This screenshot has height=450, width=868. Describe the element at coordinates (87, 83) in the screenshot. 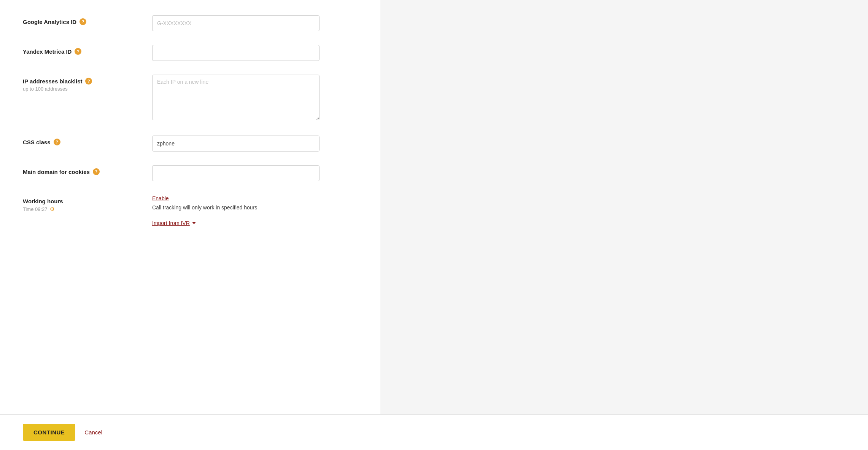

I see `ip-blacklist-label-col: IP addresses blacklist ? up to 100 addre…` at that location.